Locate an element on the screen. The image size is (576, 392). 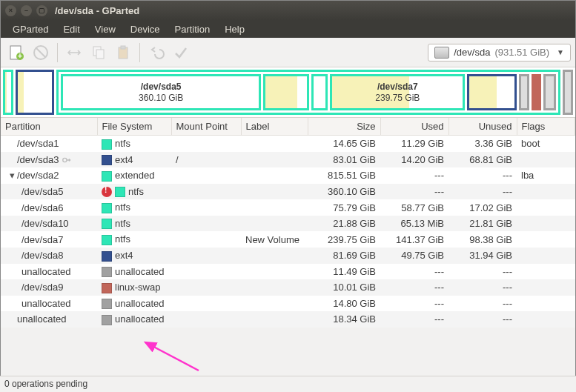
window-maximize-button: ▢ is located at coordinates (42, 10).